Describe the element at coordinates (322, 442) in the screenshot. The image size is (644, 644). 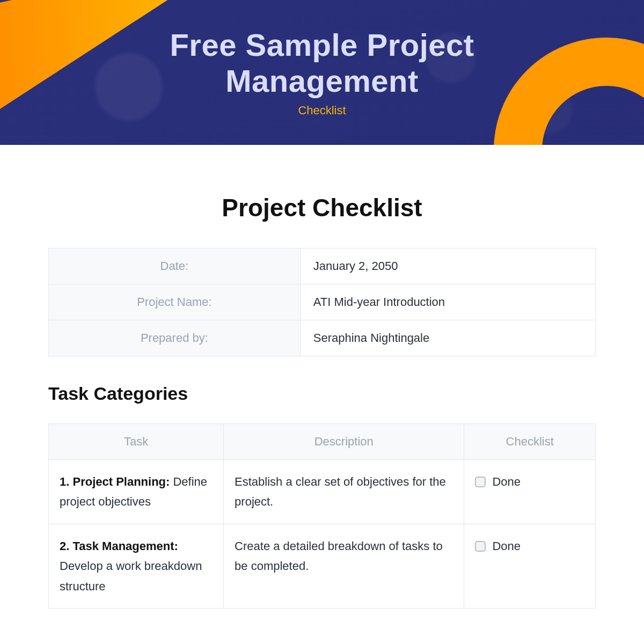
I see `tasks-header-row: Task Description Checklist` at that location.